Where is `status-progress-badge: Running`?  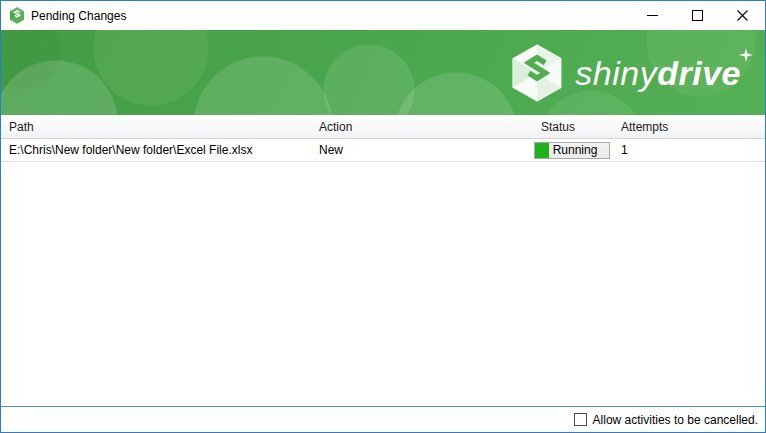
status-progress-badge: Running is located at coordinates (572, 150).